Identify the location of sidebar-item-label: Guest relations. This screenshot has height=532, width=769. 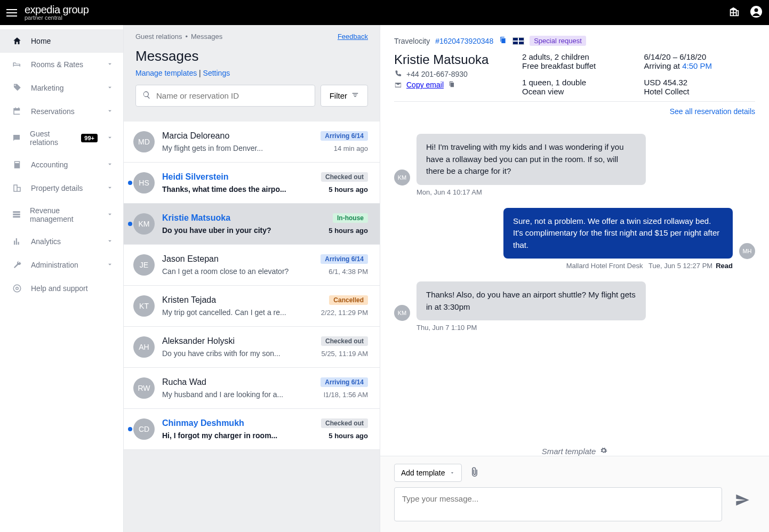
(51, 138).